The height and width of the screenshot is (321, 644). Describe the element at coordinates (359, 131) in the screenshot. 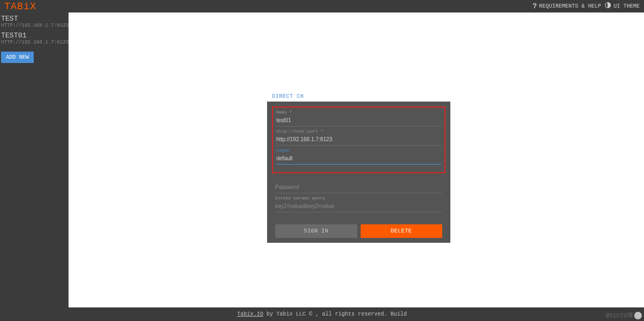

I see `host-label: http://host:port *` at that location.